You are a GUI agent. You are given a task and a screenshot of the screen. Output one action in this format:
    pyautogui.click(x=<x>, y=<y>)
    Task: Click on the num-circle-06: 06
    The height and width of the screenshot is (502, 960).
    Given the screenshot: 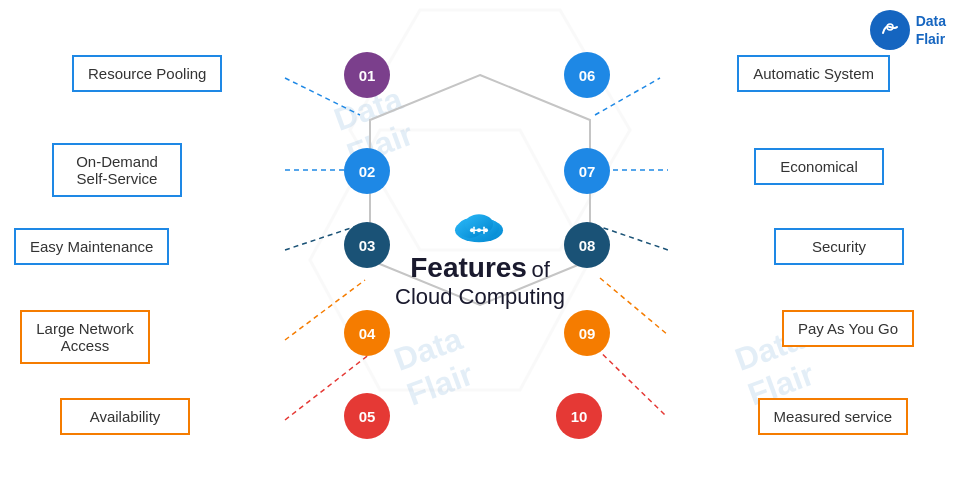 What is the action you would take?
    pyautogui.click(x=587, y=75)
    